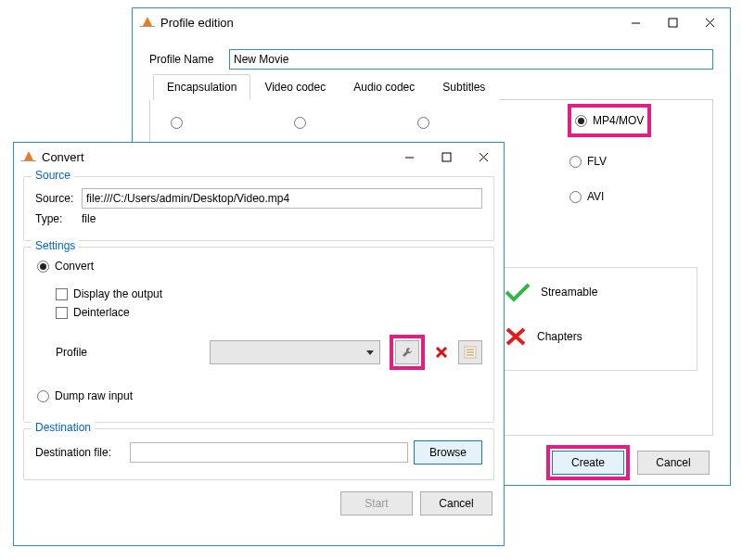 The height and width of the screenshot is (560, 742). What do you see at coordinates (618, 121) in the screenshot?
I see `radio-mp4mov-label: MP4/MOV` at bounding box center [618, 121].